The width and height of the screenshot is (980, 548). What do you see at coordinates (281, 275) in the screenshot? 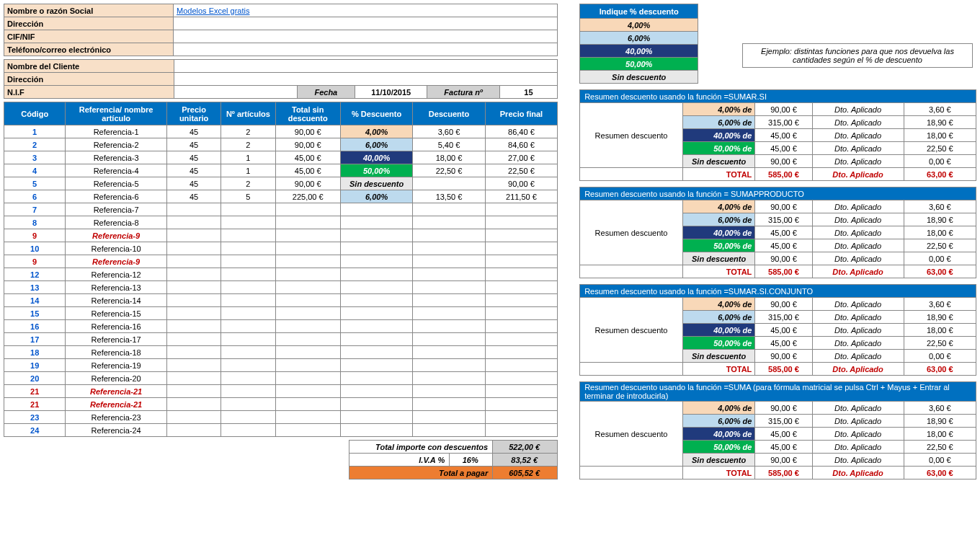
I see `table-row: 12Referencia-12` at bounding box center [281, 275].